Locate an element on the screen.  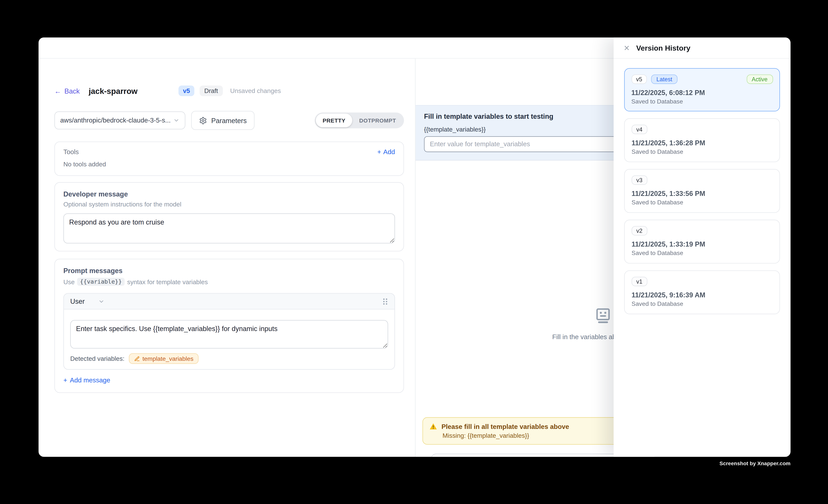
add-message-button: + Add message is located at coordinates (229, 380).